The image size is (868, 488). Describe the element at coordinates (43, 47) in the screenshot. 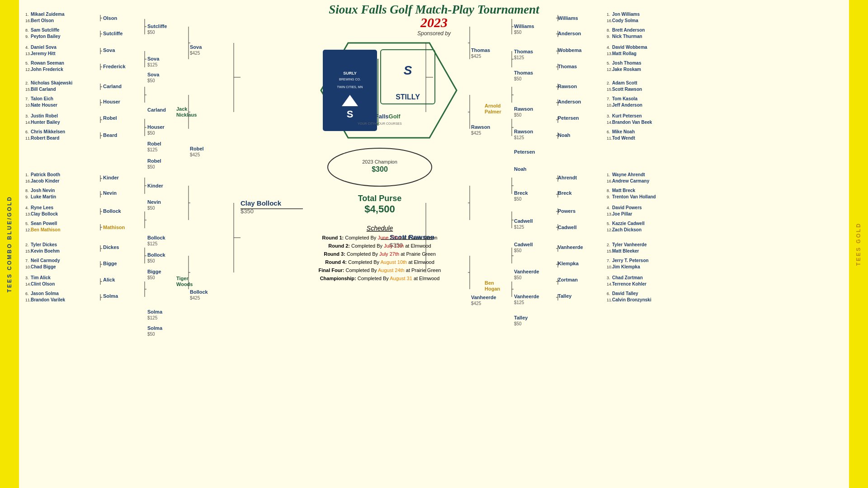

I see `svg-text: Daniel Sova` at that location.